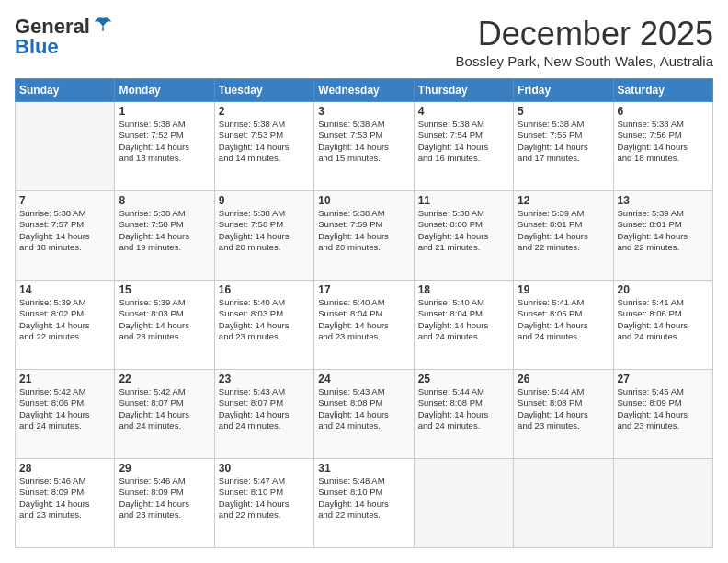 The width and height of the screenshot is (728, 563). I want to click on calendar-cell: 29Sunrise: 5:46 AM Sunset: 8:09 PM Dayli…, so click(165, 504).